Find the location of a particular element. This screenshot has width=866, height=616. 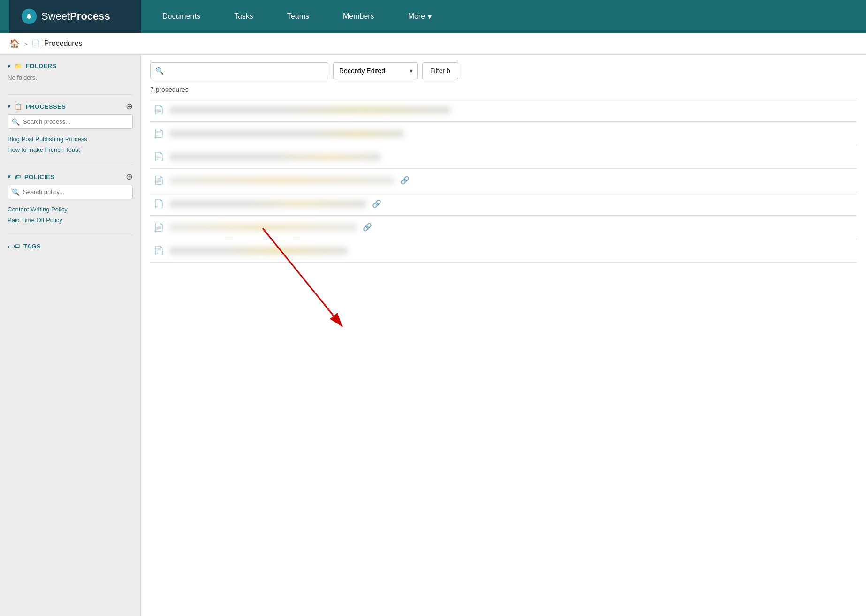

procedures-count: 7 procedures is located at coordinates (503, 90).